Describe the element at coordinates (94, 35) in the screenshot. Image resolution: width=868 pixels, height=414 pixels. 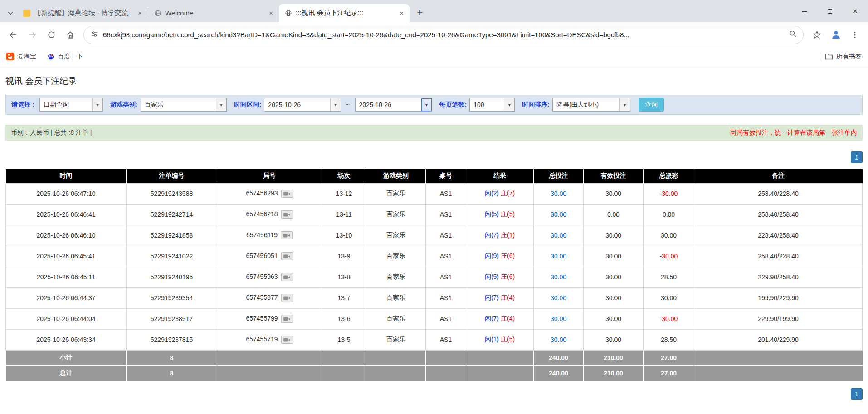
I see `site-info-icon` at that location.